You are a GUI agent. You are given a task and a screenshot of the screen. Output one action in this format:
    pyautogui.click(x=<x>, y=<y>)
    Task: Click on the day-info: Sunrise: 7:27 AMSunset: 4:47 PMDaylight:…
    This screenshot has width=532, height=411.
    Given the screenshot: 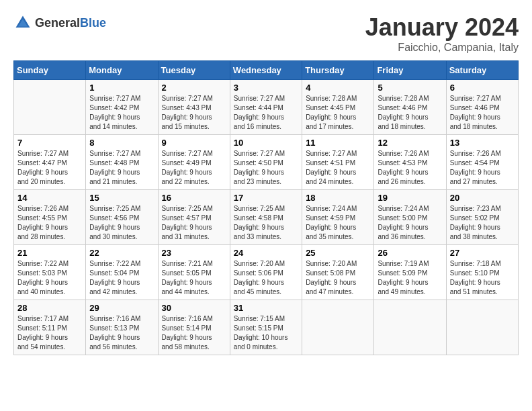 What is the action you would take?
    pyautogui.click(x=50, y=168)
    